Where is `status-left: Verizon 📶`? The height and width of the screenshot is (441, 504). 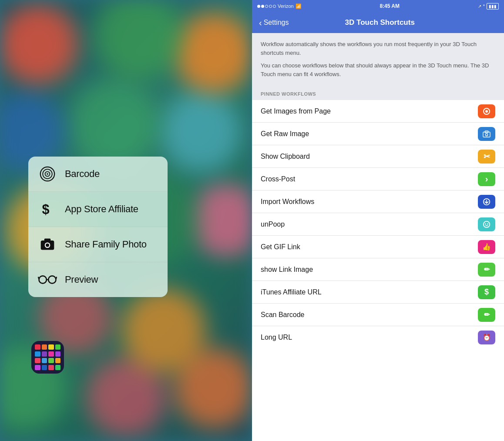
status-left: Verizon 📶 is located at coordinates (279, 6).